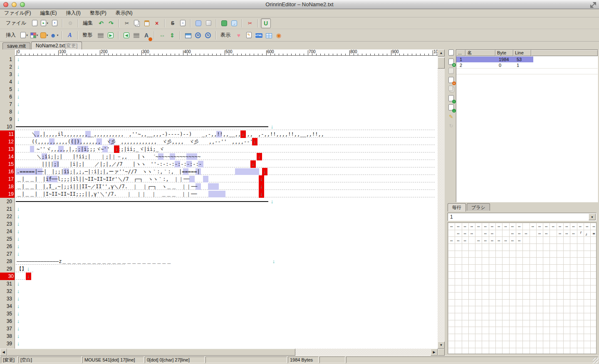 This screenshot has width=599, height=364. Describe the element at coordinates (157, 23) in the screenshot. I see `delete-button: ×` at that location.